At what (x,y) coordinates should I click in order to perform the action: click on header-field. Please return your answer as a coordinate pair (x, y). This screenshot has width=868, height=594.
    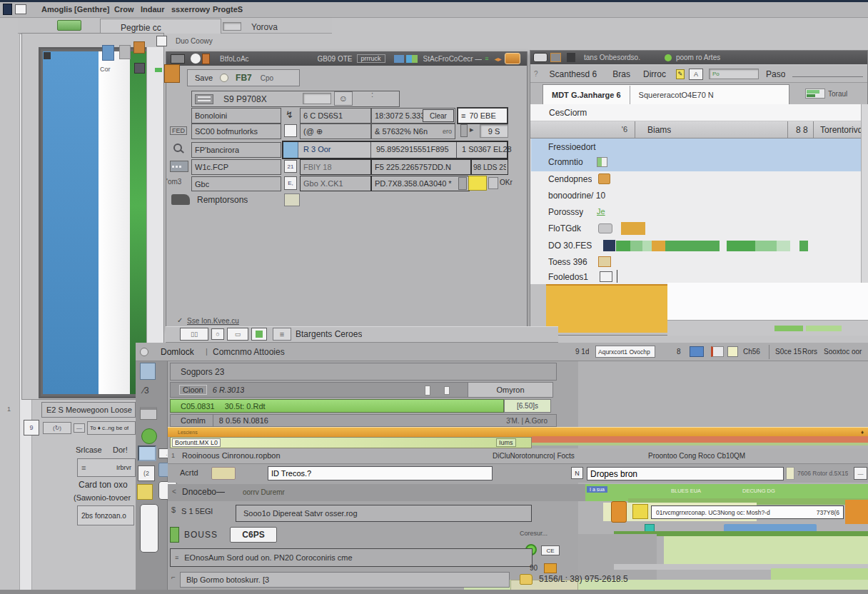
    Looking at the image, I should click on (317, 99).